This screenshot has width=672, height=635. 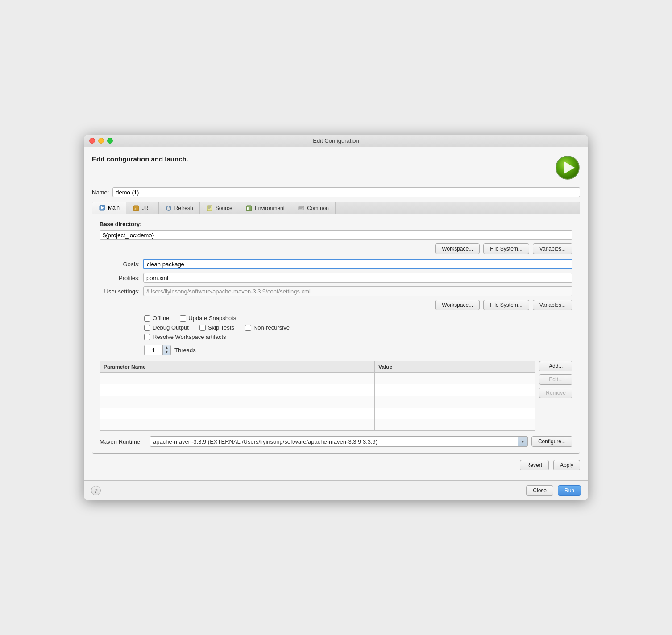 What do you see at coordinates (224, 208) in the screenshot?
I see `tab-source-label: Source` at bounding box center [224, 208].